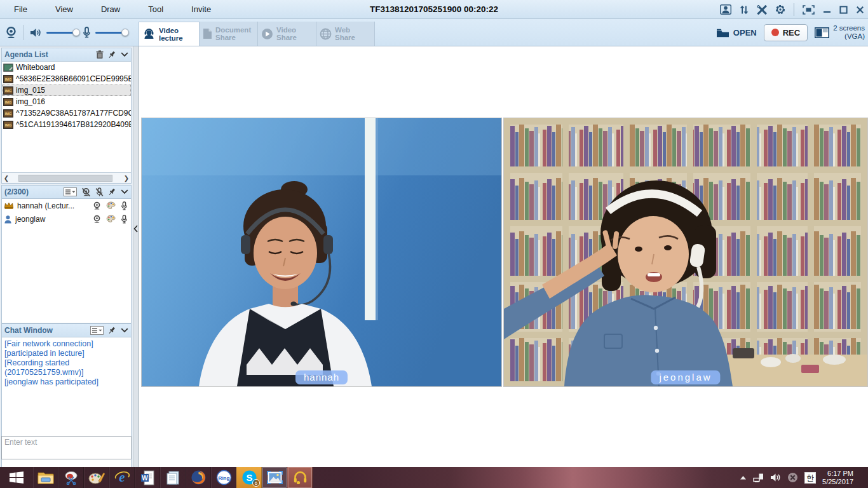 The image size is (868, 488). Describe the element at coordinates (235, 34) in the screenshot. I see `tab-label: Document Share` at that location.